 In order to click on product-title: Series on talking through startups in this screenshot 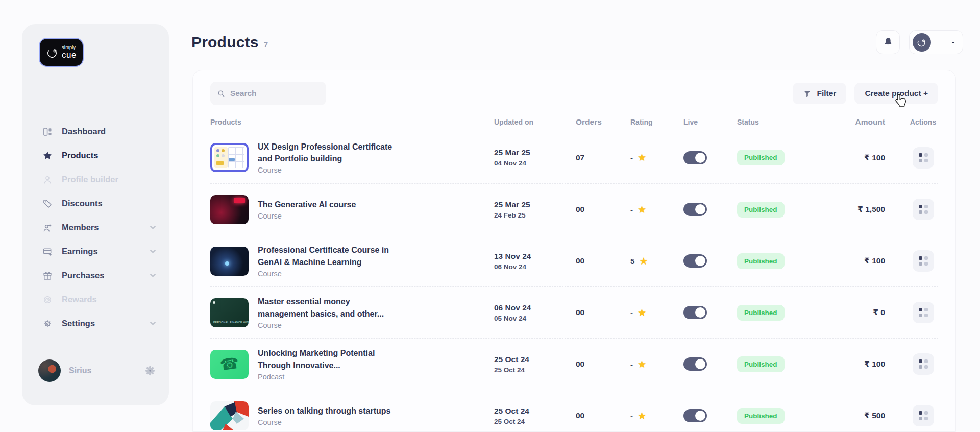, I will do `click(329, 411)`.